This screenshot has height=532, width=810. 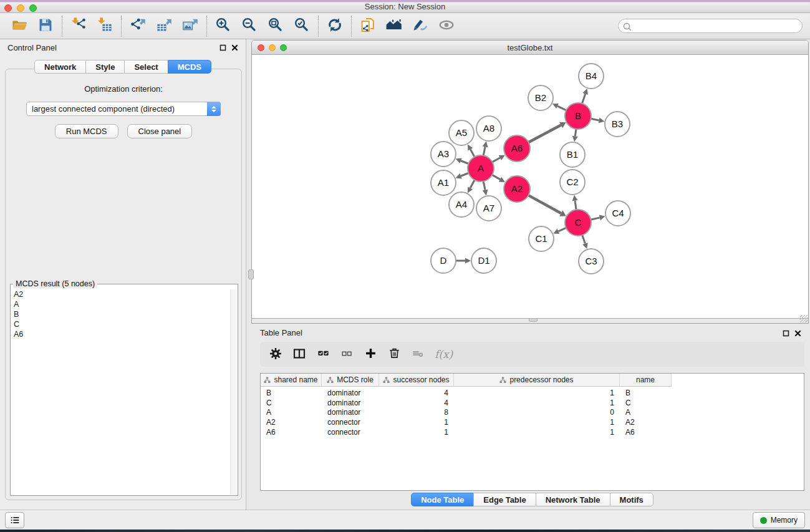 What do you see at coordinates (394, 354) in the screenshot?
I see `delete-button` at bounding box center [394, 354].